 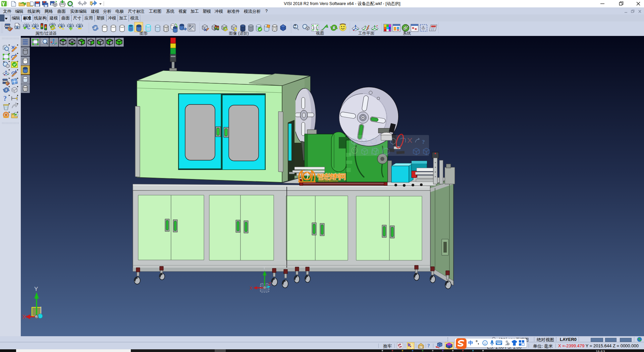 What do you see at coordinates (328, 181) in the screenshot?
I see `svg-text: WWW.ZHIZAOZILIAO.COM` at bounding box center [328, 181].